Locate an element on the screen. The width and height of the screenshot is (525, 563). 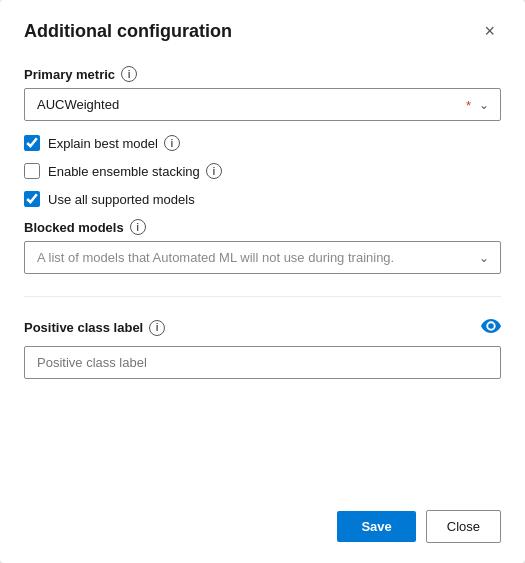
positive-class-label-input is located at coordinates (262, 362).